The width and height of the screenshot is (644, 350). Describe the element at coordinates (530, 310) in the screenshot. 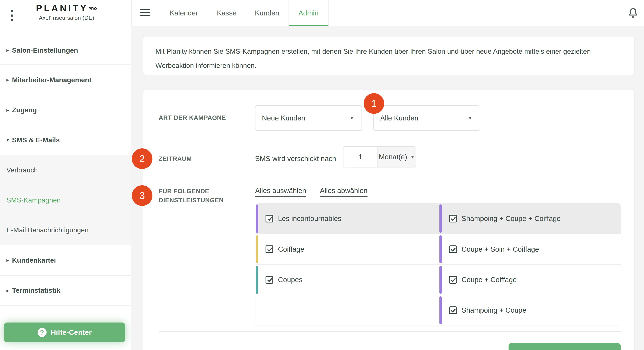

I see `service-item: Shampoing + Coupe` at that location.